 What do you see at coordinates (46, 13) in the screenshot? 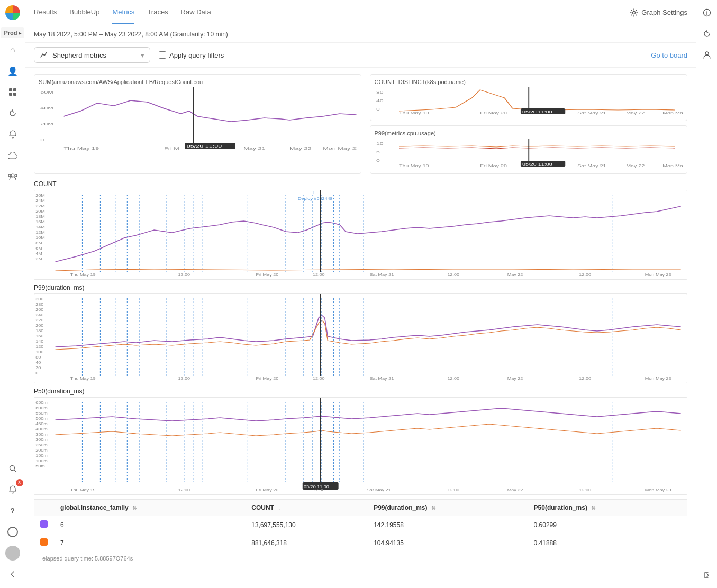
I see `tab-results: Results` at bounding box center [46, 13].